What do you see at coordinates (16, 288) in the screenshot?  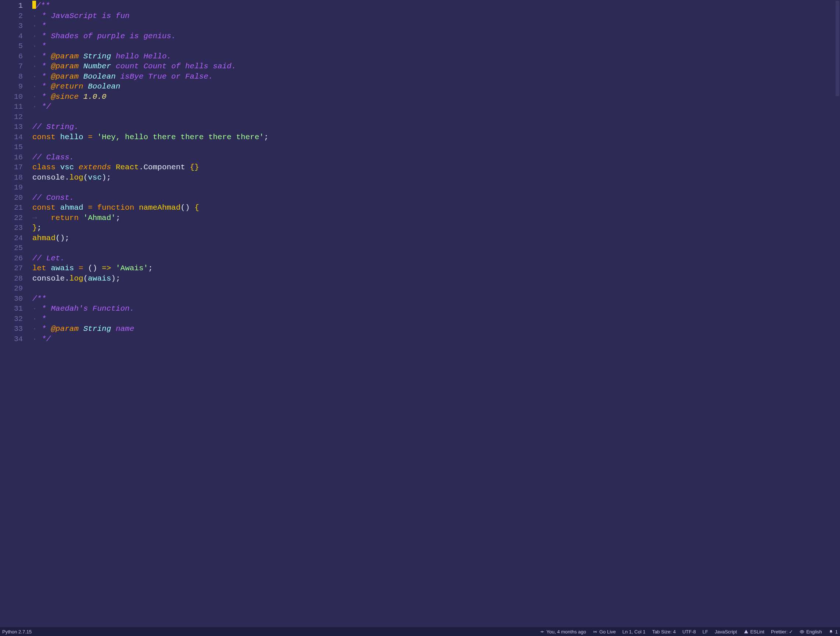 I see `line-number: 29` at bounding box center [16, 288].